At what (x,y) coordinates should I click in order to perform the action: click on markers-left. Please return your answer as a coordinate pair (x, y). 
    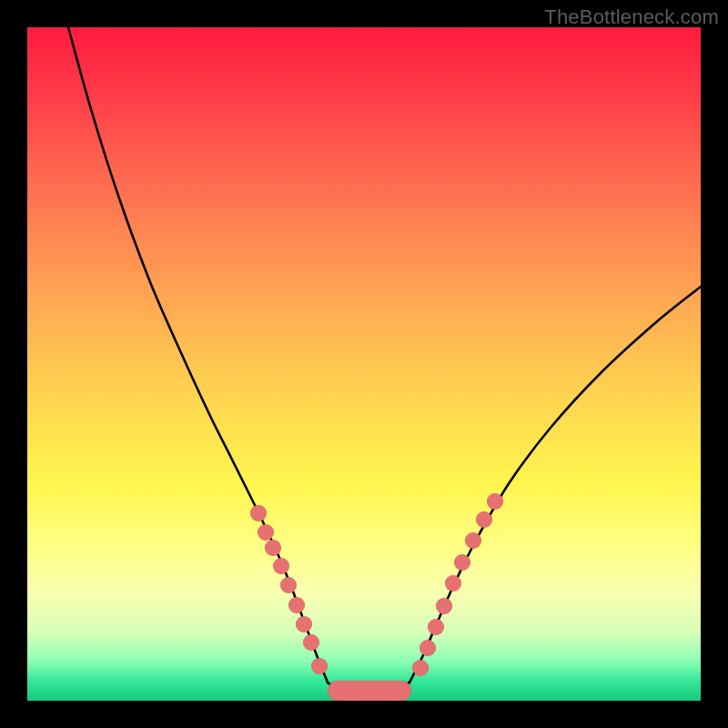
    Looking at the image, I should click on (289, 590).